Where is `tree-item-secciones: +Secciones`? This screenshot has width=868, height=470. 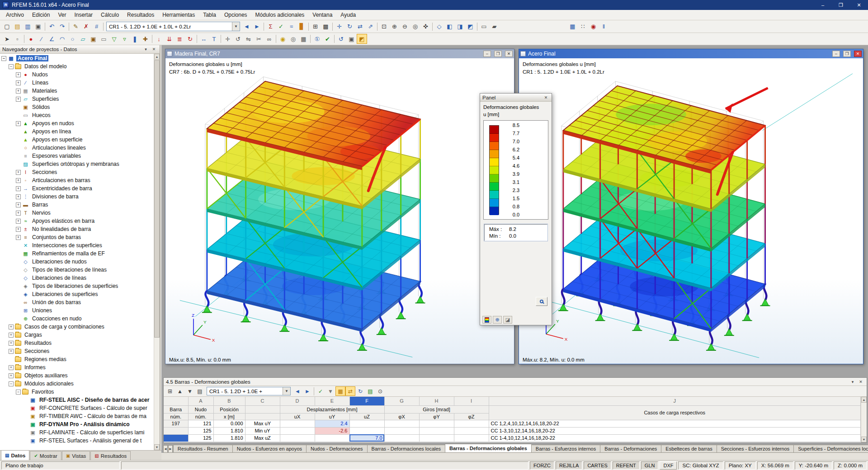 tree-item-secciones: +Secciones is located at coordinates (77, 351).